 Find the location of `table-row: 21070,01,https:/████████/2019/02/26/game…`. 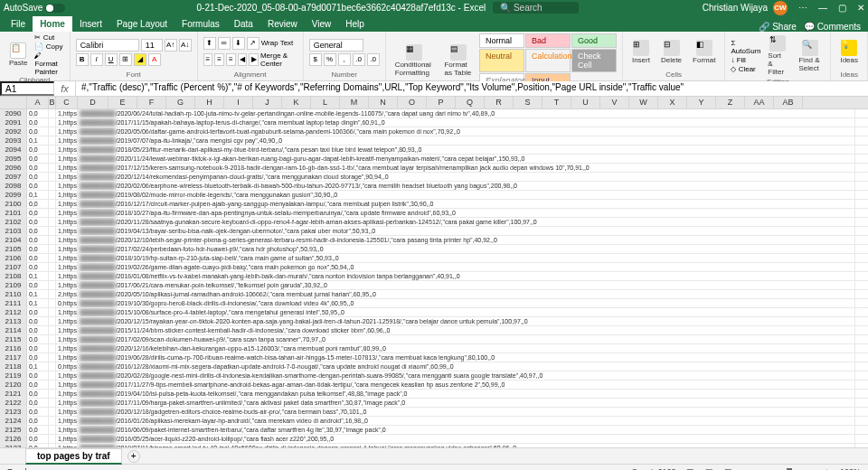

table-row: 21070,01,https:/████████/2019/02/26/game… is located at coordinates (434, 268).